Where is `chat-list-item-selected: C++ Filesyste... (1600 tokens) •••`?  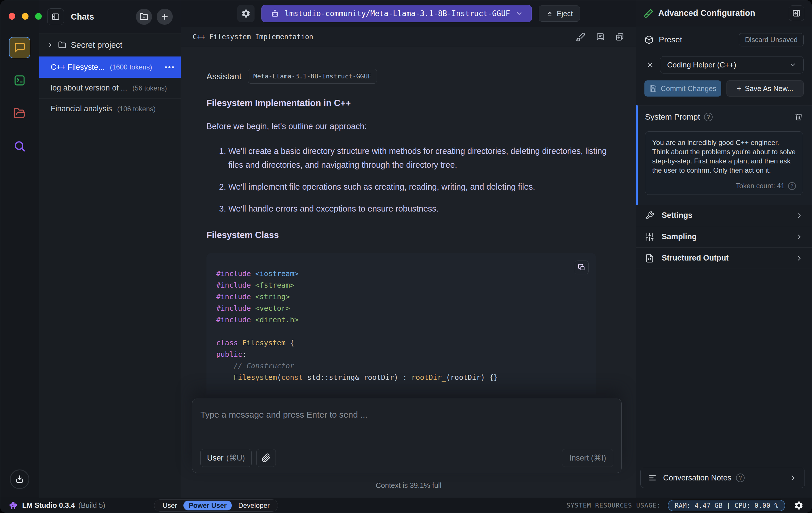 chat-list-item-selected: C++ Filesyste... (1600 tokens) ••• is located at coordinates (110, 67).